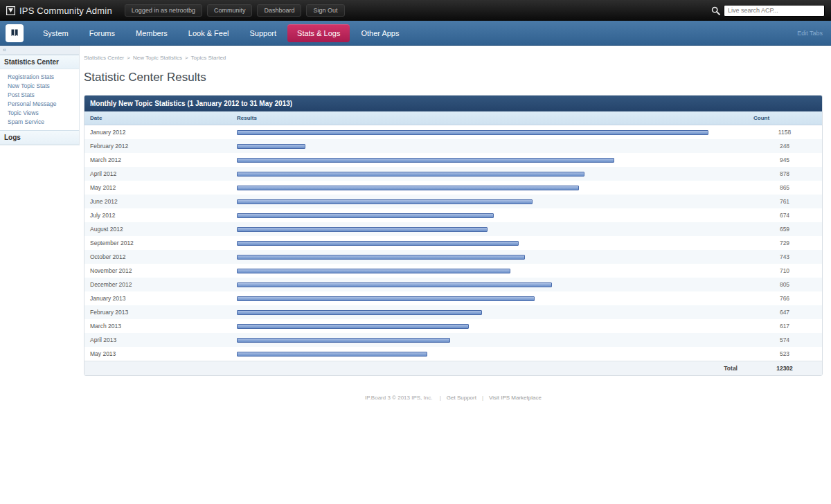 This screenshot has width=831, height=504. I want to click on tab-members: Members, so click(152, 33).